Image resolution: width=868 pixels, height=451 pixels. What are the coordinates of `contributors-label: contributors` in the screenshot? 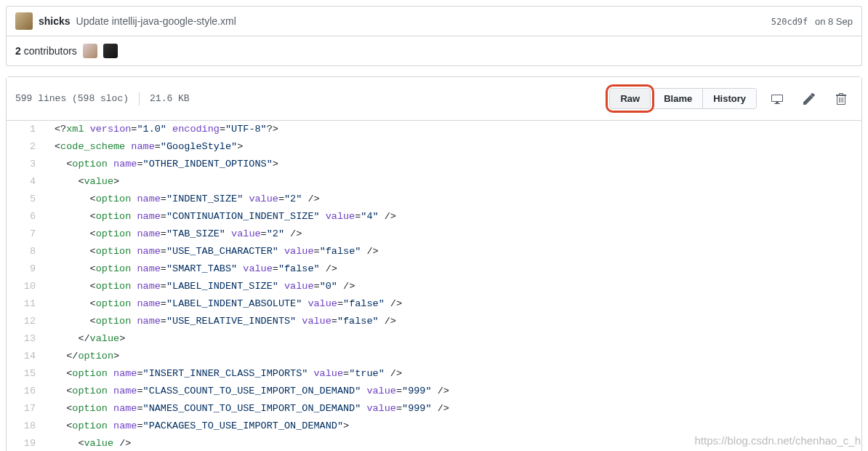 It's located at (51, 51).